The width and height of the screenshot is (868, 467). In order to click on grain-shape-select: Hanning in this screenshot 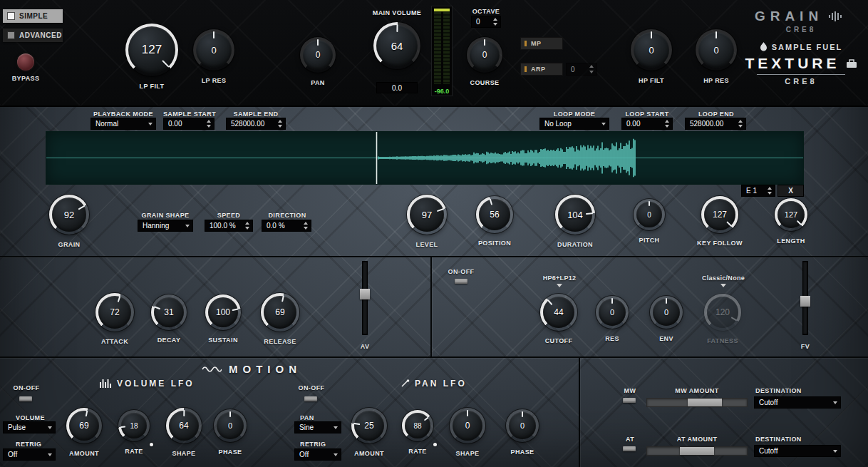, I will do `click(165, 225)`.